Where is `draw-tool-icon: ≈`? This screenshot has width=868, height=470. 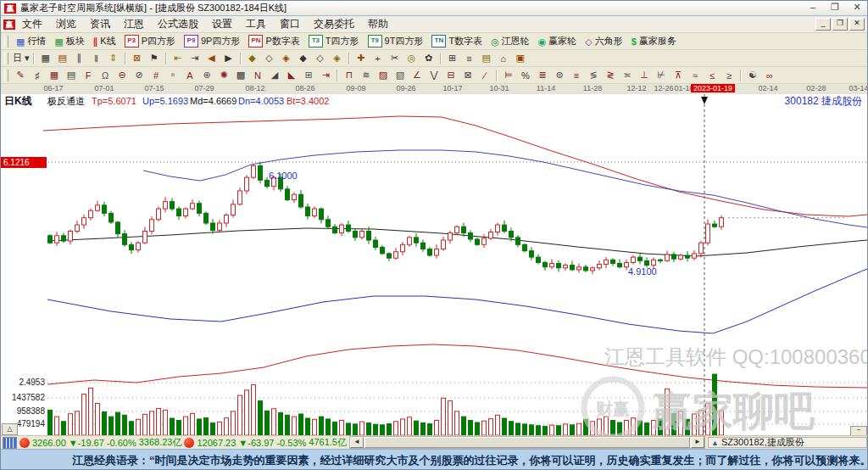 draw-tool-icon: ≈ is located at coordinates (695, 75).